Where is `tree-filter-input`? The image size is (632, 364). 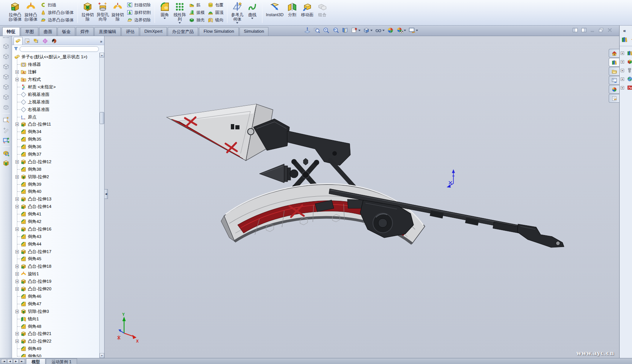
tree-filter-input is located at coordinates (59, 49).